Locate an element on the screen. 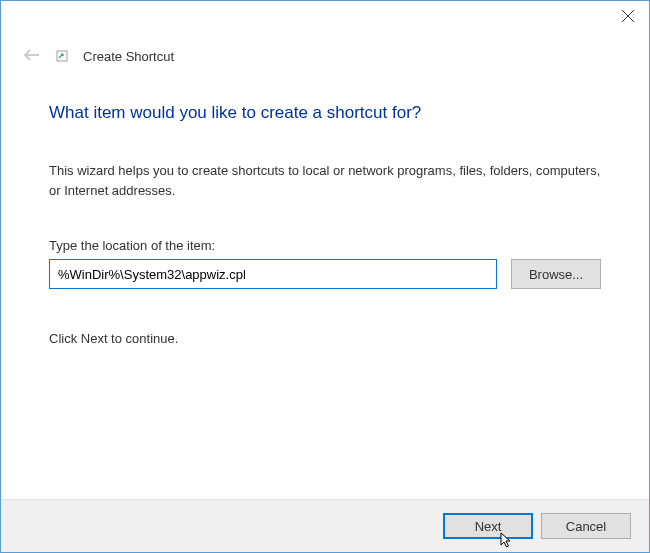 This screenshot has width=650, height=553. wizard-title: Create Shortcut is located at coordinates (128, 56).